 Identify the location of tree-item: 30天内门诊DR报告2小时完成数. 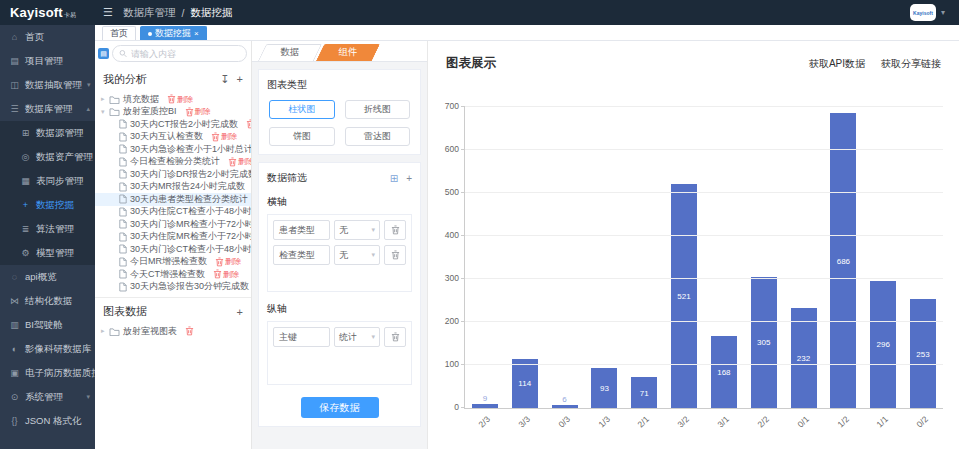
(173, 174).